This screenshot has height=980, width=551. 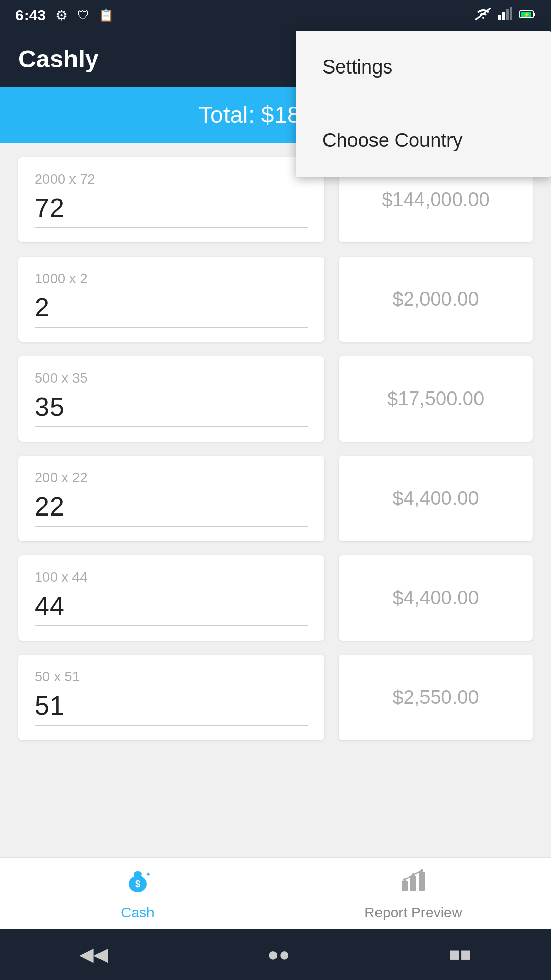 I want to click on input-card-2: 1000 x 2 2, so click(x=171, y=299).